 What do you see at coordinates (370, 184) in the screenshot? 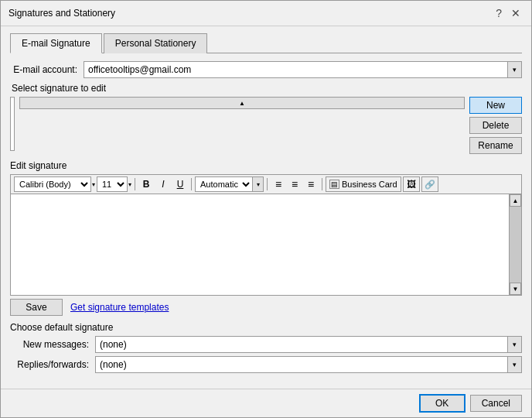
I see `business-card-label: Business Card` at bounding box center [370, 184].